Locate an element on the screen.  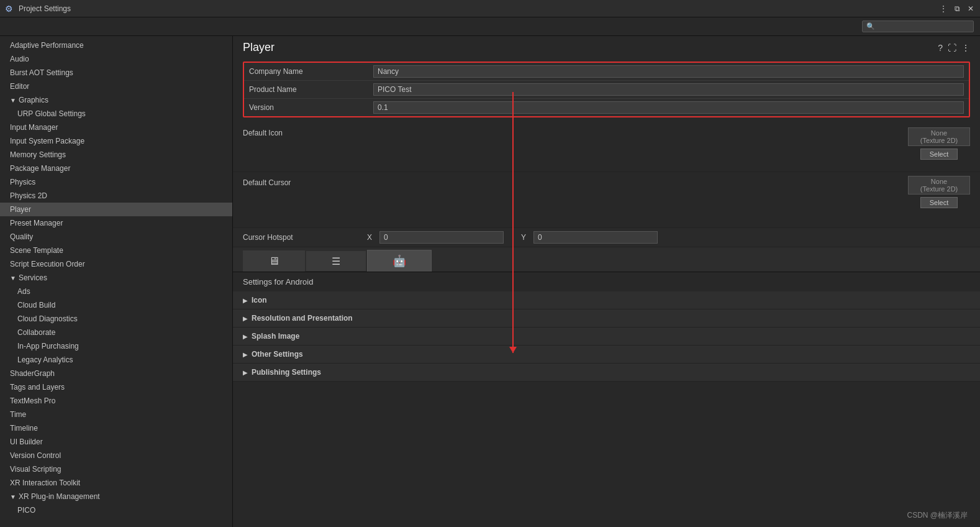
hotspot-y-input is located at coordinates (596, 237).